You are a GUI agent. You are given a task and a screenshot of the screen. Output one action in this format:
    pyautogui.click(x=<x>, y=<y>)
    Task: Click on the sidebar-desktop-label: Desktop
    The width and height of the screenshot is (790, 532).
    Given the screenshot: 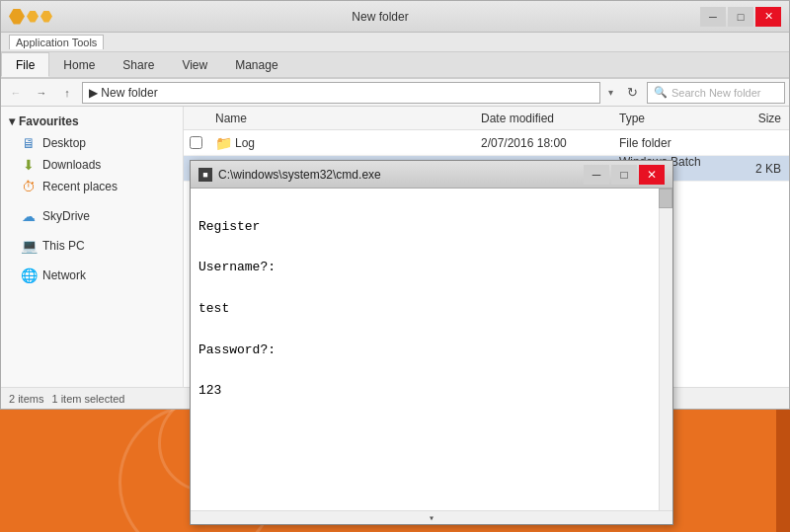 What is the action you would take?
    pyautogui.click(x=64, y=143)
    